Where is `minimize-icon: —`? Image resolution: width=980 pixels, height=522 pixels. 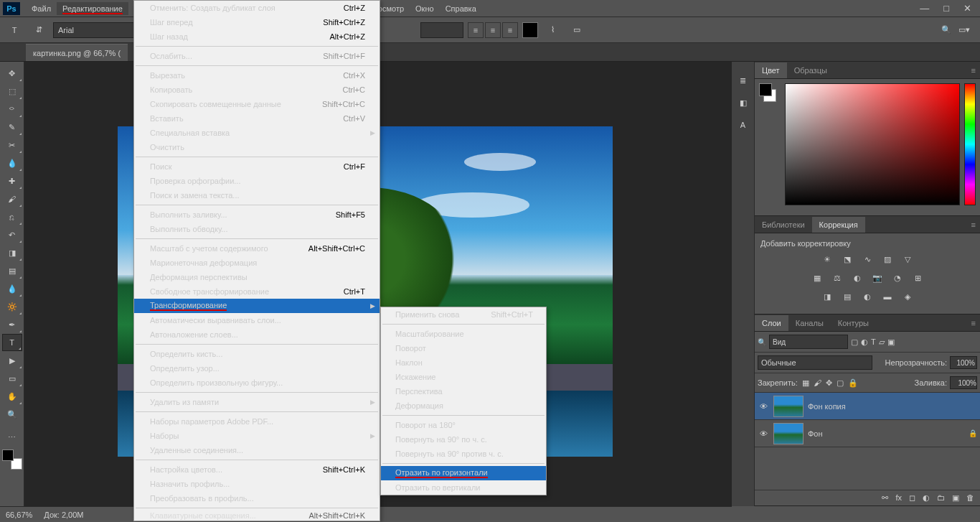 minimize-icon: — is located at coordinates (924, 9).